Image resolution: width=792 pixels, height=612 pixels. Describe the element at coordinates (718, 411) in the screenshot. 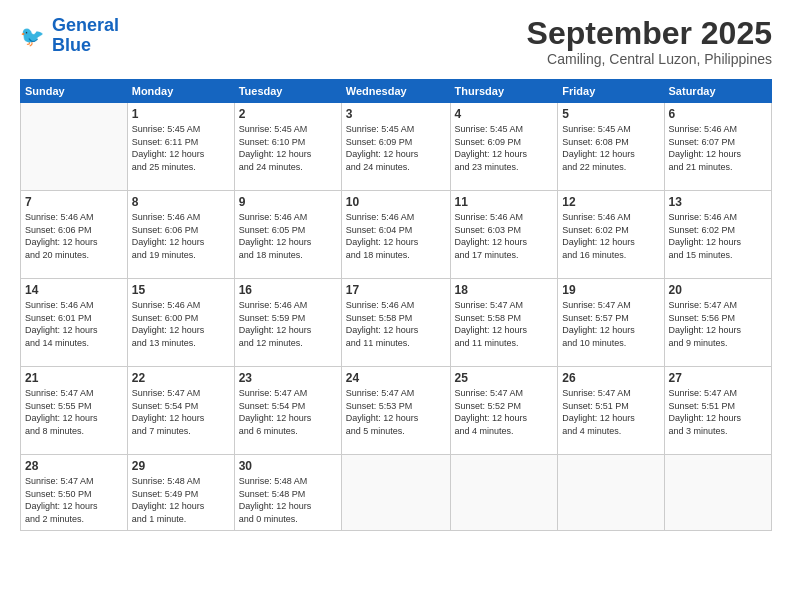

I see `table-row: 27Sunrise: 5:47 AM Sunset: 5:51 PM Dayli…` at that location.